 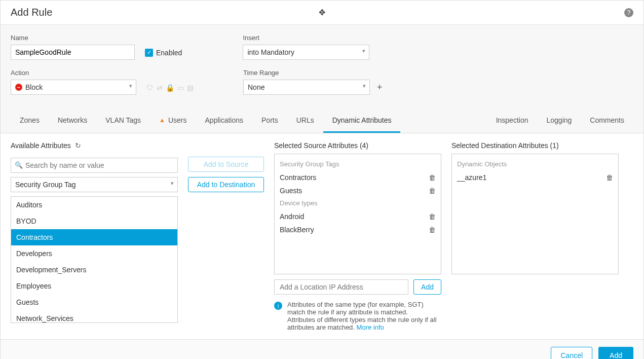 I want to click on location-ip-input, so click(x=342, y=287).